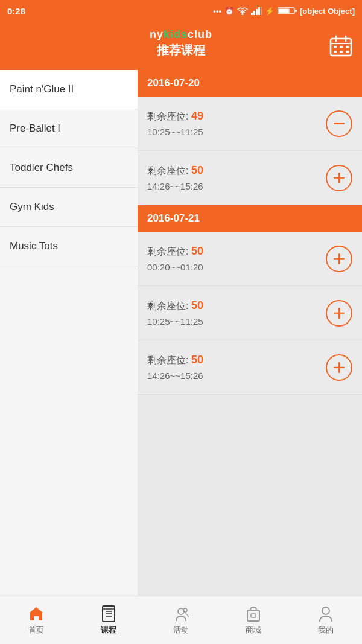 Image resolution: width=362 pixels, height=644 pixels. I want to click on nav-item-courses: 课程, so click(109, 620).